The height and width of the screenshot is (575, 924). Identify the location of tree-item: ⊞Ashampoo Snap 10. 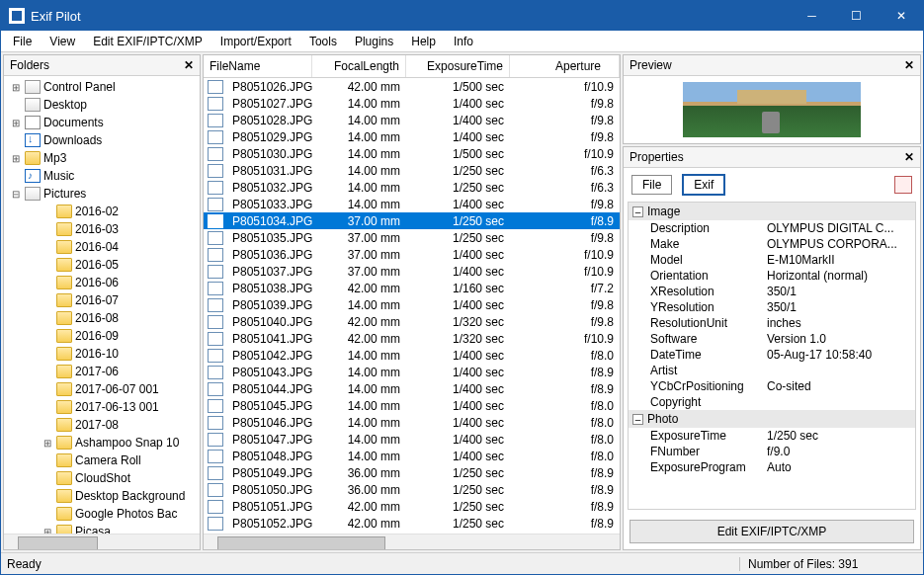
(102, 443).